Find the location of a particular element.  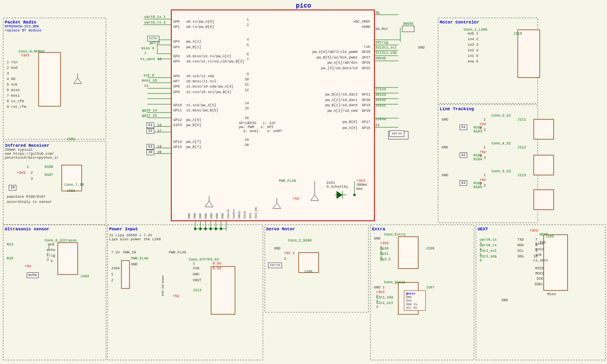

lt-r104: R104 is located at coordinates (478, 160).